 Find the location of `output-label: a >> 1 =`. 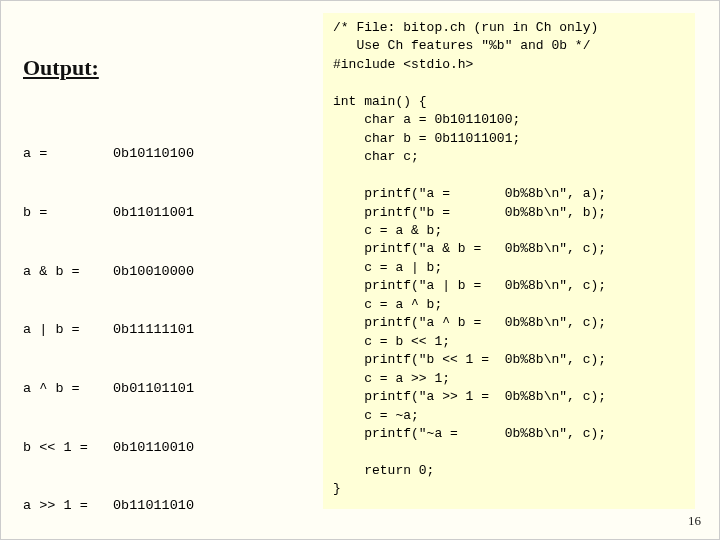

output-label: a >> 1 = is located at coordinates (68, 506).